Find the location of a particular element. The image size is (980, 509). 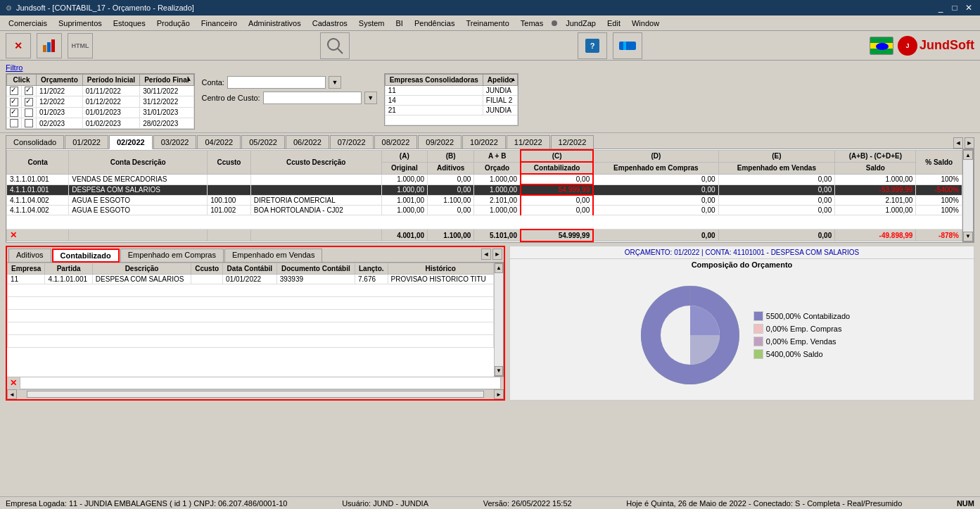

detail-row-empty is located at coordinates (250, 290).